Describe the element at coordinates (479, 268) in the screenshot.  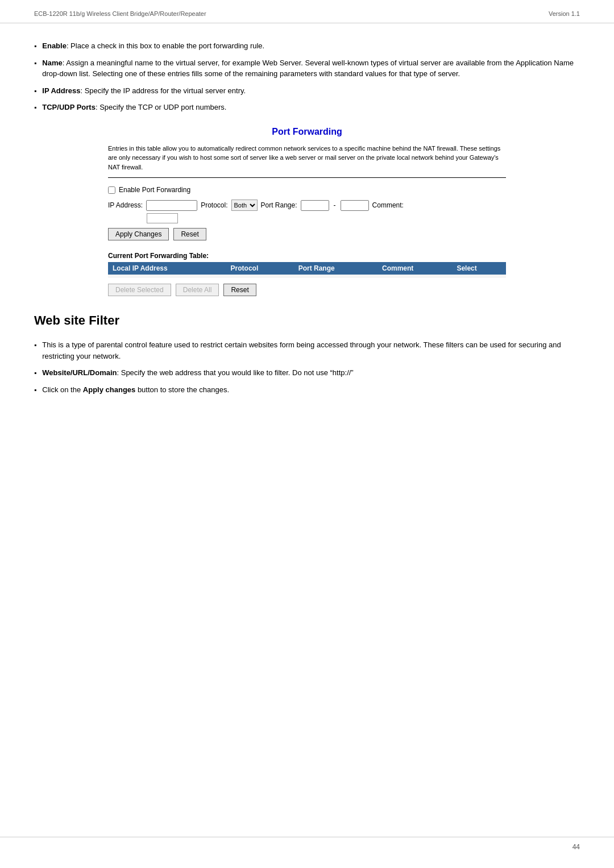
I see `col-select: Select` at that location.